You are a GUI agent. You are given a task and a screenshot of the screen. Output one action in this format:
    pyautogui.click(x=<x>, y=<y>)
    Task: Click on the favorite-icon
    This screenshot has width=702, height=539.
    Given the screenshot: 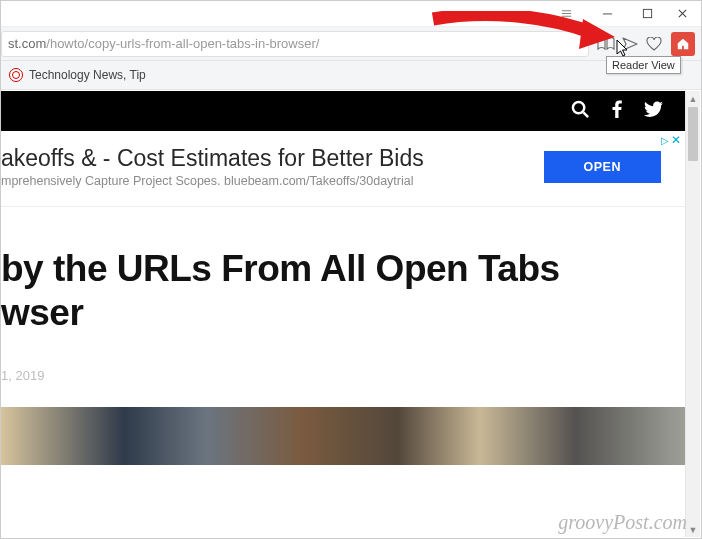 What is the action you would take?
    pyautogui.click(x=654, y=44)
    